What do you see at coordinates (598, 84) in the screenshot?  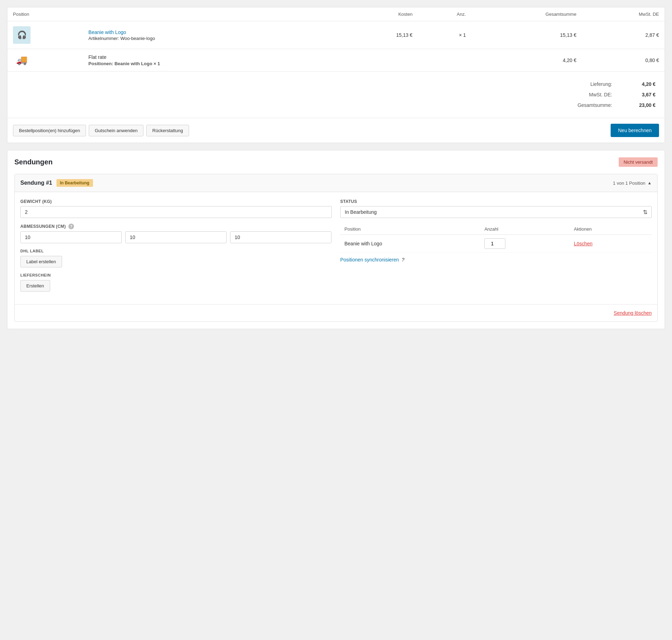 I see `totals-lieferung-row: Lieferung: 4,20 €` at bounding box center [598, 84].